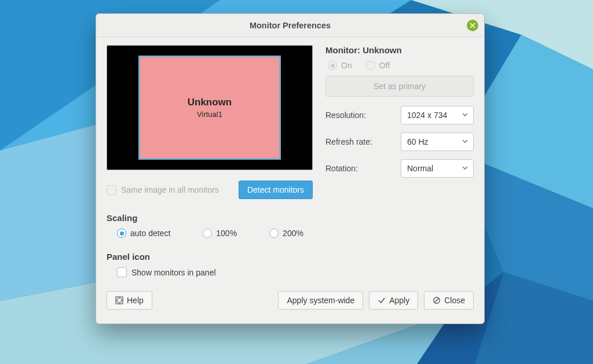 The height and width of the screenshot is (364, 593). I want to click on apply-system-wide-button: Apply system-wide, so click(321, 300).